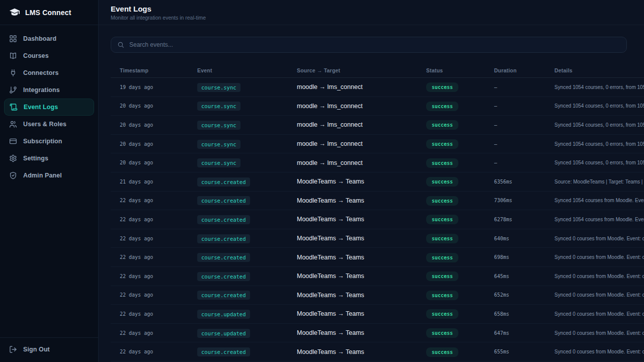 The height and width of the screenshot is (362, 644). Describe the element at coordinates (49, 56) in the screenshot. I see `sidebar-item-courses: Courses` at that location.